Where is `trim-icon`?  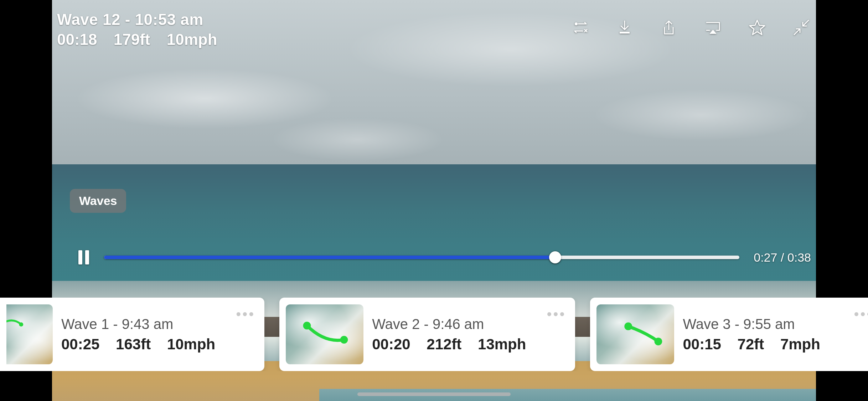
trim-icon is located at coordinates (580, 27).